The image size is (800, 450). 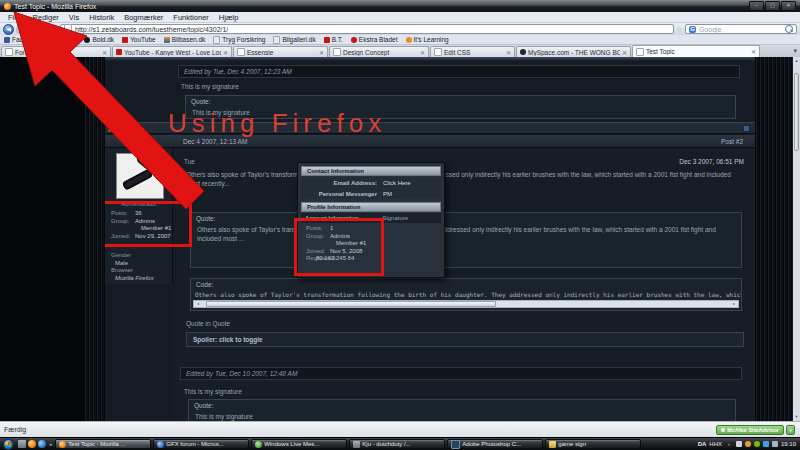 What do you see at coordinates (740, 30) in the screenshot?
I see `search-placeholder: Google` at bounding box center [740, 30].